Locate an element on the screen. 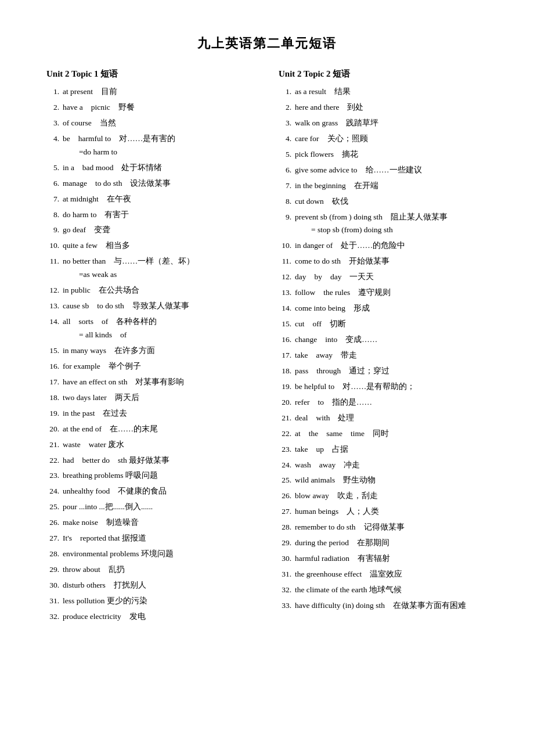 The height and width of the screenshot is (756, 534). list-item: 26.make noise 制造噪音 is located at coordinates (151, 523).